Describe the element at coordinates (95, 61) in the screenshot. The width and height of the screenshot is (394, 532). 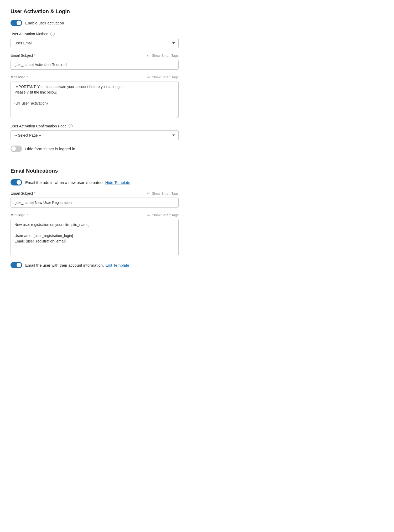
I see `email-subject-group: Email Subject * 🏷 Show Smart Tags` at that location.